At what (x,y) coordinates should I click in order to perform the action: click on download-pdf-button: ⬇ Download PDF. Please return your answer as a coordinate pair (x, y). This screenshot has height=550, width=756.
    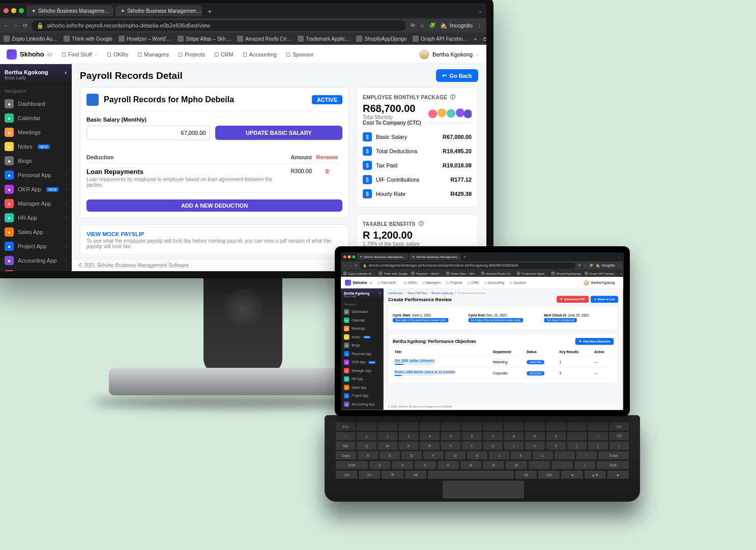
    Looking at the image, I should click on (573, 300).